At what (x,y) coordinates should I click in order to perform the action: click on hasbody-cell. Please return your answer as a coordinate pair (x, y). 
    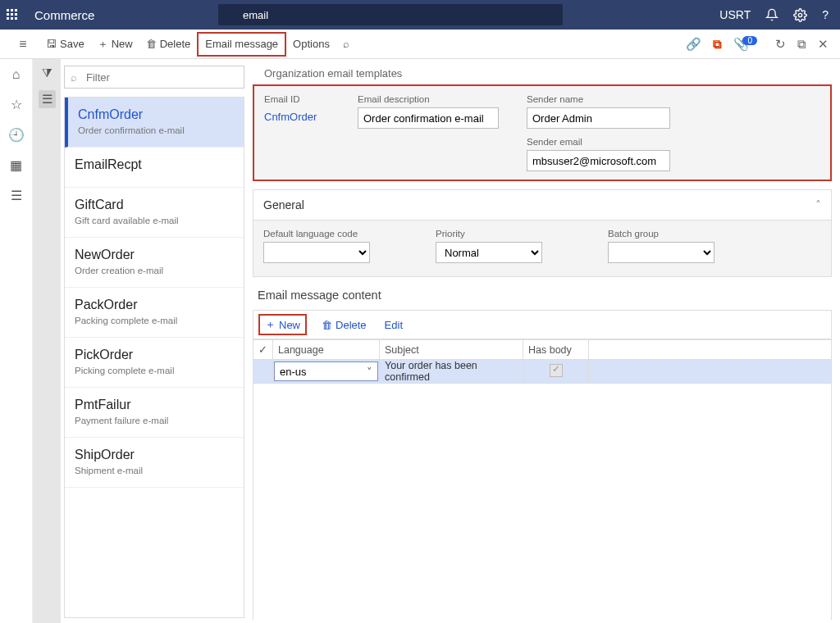
    Looking at the image, I should click on (556, 372).